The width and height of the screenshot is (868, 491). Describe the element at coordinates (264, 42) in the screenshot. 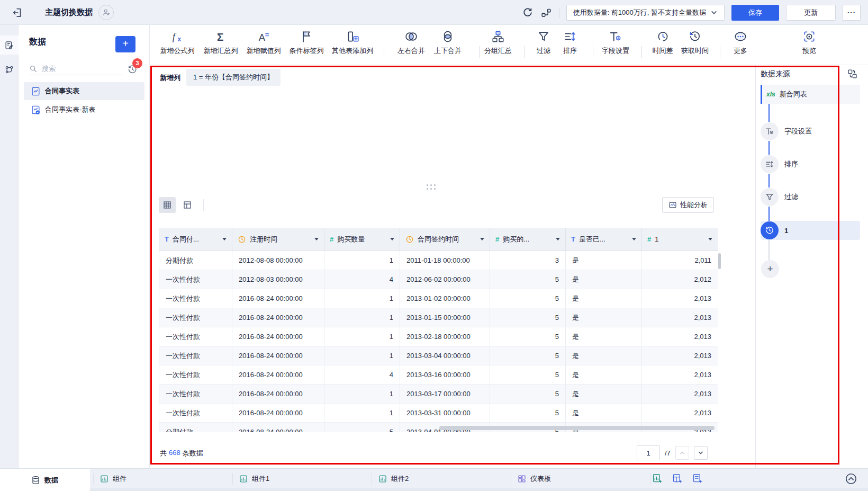

I see `toolbar-new-assign-column: A= 新增赋值列` at that location.